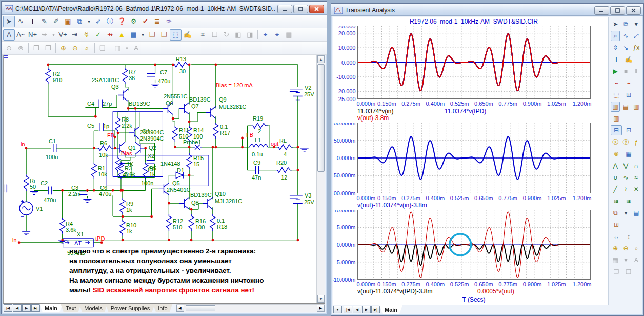 Image resolution: width=644 pixels, height=316 pixels. What do you see at coordinates (636, 24) in the screenshot?
I see `dropdown: ▾` at bounding box center [636, 24].